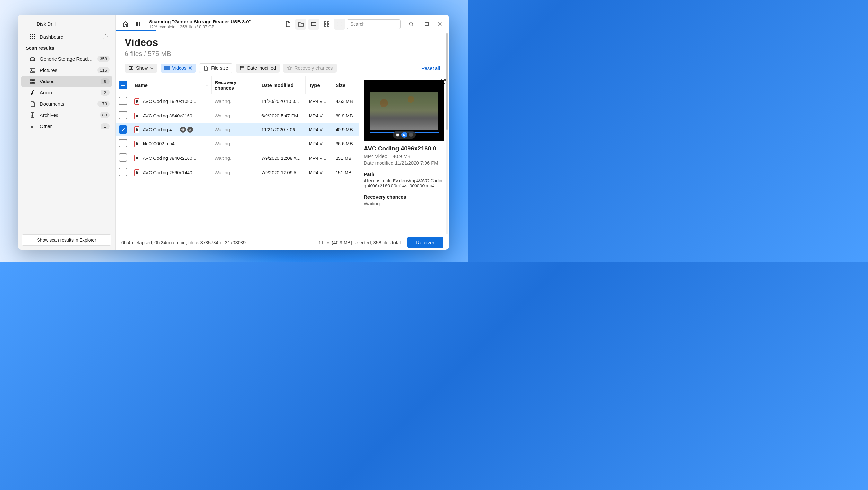 Image resolution: width=868 pixels, height=490 pixels. Describe the element at coordinates (427, 24) in the screenshot. I see `maximize-button` at that location.